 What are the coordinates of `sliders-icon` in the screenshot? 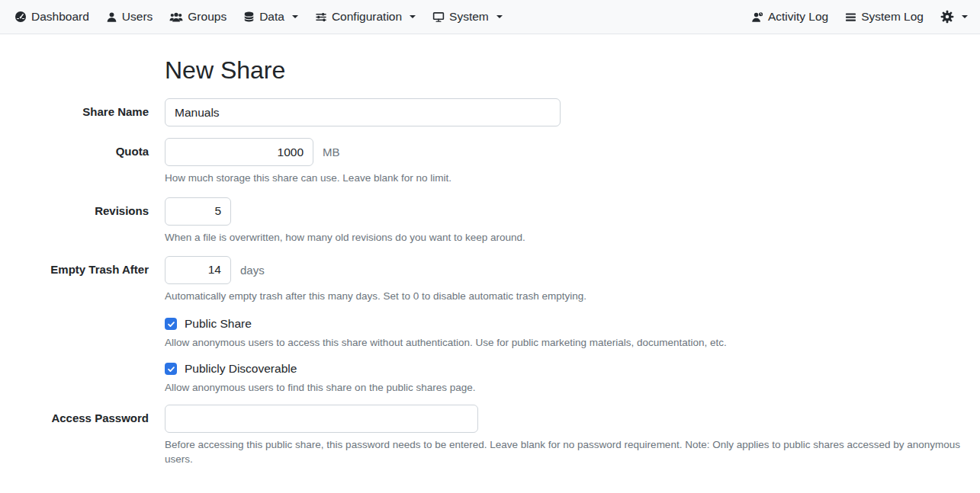 It's located at (321, 17).